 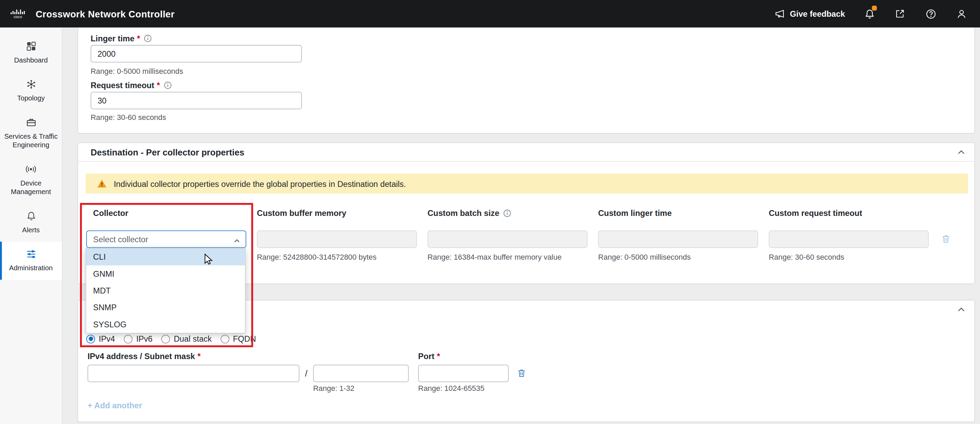 I want to click on linger-time-label: Linger time*, so click(x=121, y=38).